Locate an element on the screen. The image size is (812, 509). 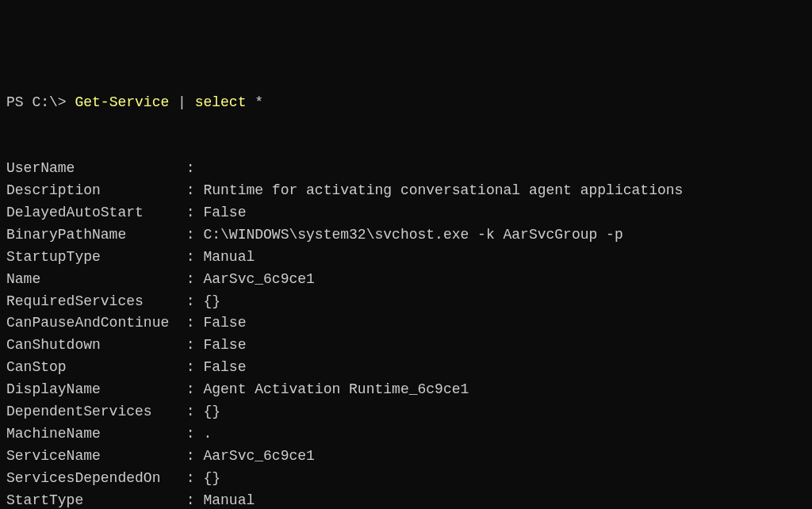
cmdlet-select: select is located at coordinates (220, 102).